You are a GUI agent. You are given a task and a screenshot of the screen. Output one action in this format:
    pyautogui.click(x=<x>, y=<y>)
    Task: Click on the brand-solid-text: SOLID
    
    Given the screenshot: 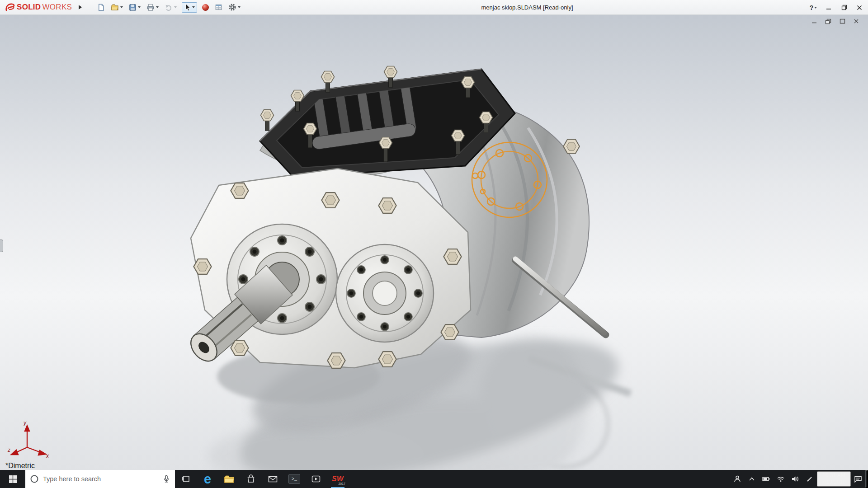 What is the action you would take?
    pyautogui.click(x=29, y=7)
    